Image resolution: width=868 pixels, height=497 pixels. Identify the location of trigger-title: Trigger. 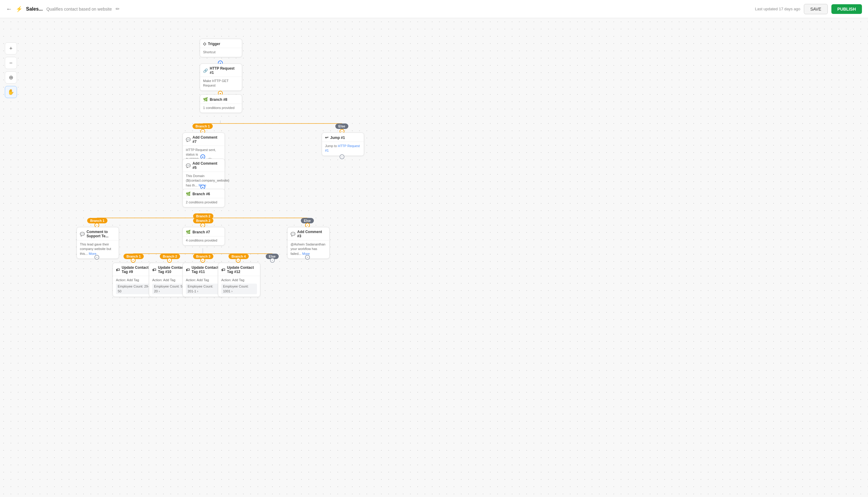
(214, 44).